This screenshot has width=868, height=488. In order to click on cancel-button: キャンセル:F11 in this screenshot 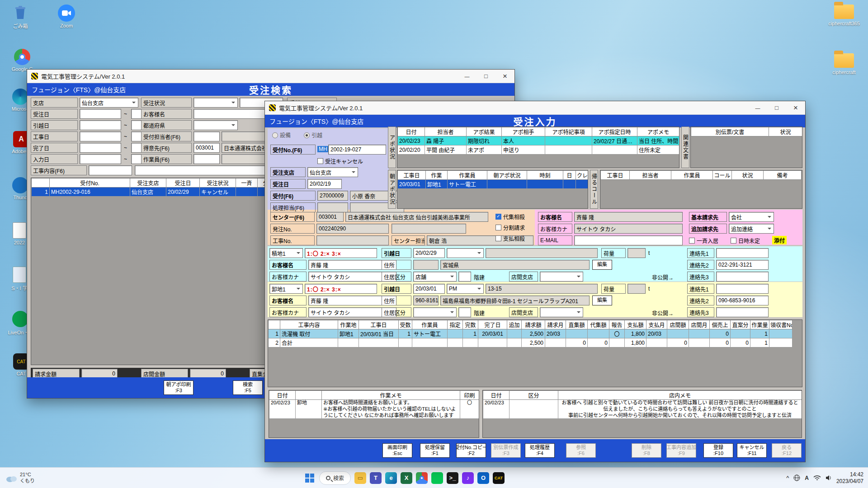, I will do `click(752, 450)`.